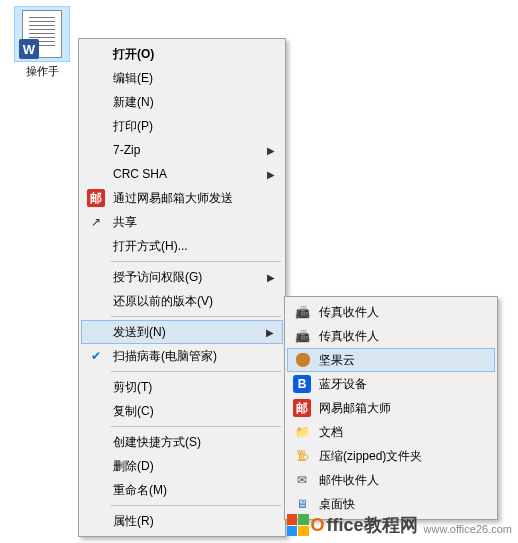 Image resolution: width=518 pixels, height=543 pixels. What do you see at coordinates (182, 332) in the screenshot?
I see `menu-send-to: 发送到(N)▶` at bounding box center [182, 332].